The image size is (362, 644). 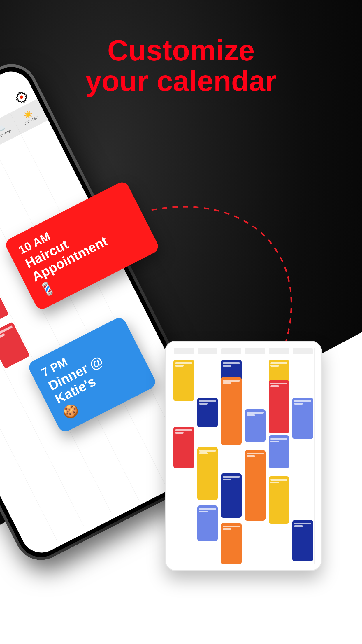 What do you see at coordinates (181, 50) in the screenshot?
I see `headline-line1: Customize` at bounding box center [181, 50].